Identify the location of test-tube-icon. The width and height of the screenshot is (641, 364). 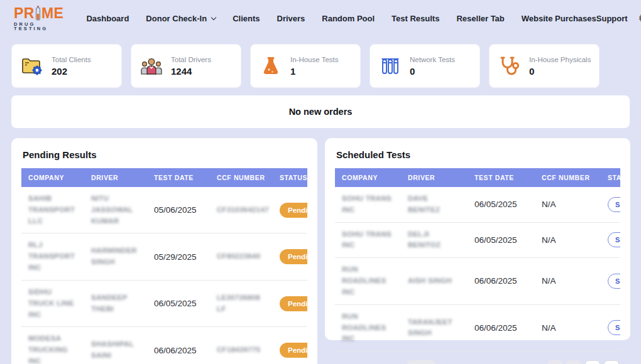
(38, 13).